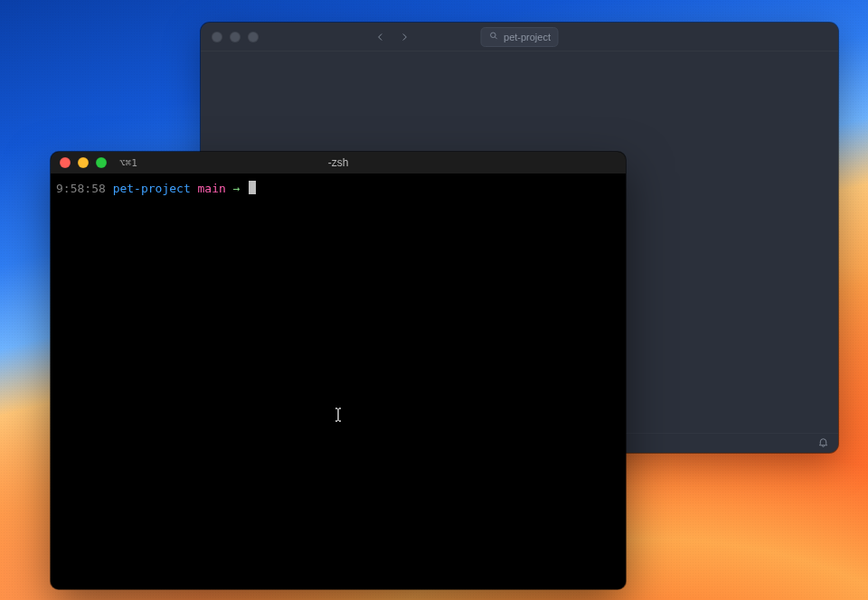 Image resolution: width=868 pixels, height=600 pixels. What do you see at coordinates (392, 37) in the screenshot?
I see `editor-nav-arrows` at bounding box center [392, 37].